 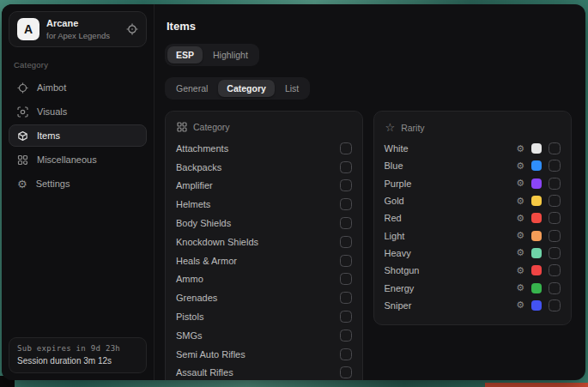 What do you see at coordinates (264, 298) in the screenshot?
I see `category-row: Grenades` at bounding box center [264, 298].